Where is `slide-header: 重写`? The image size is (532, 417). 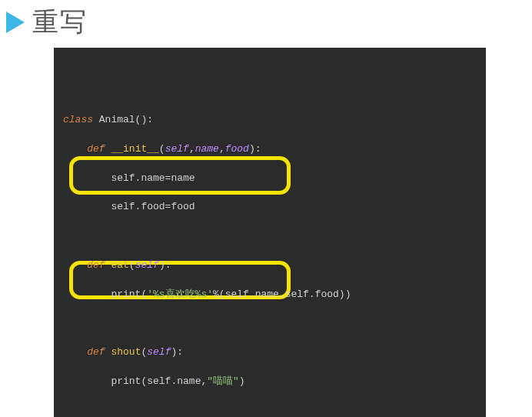
slide-header: 重写 is located at coordinates (266, 24).